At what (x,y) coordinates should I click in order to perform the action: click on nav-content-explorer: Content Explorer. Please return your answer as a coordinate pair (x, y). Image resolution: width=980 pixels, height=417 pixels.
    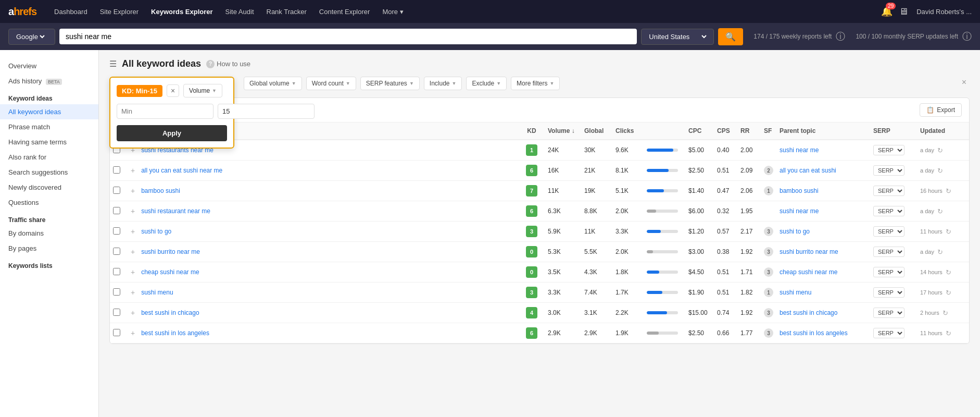
    Looking at the image, I should click on (345, 11).